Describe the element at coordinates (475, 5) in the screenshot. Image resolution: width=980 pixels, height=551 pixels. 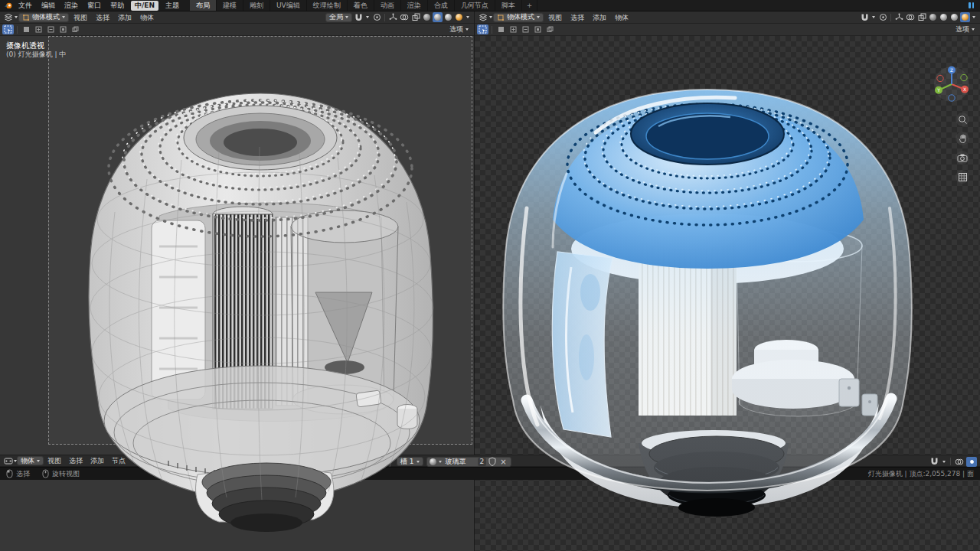
I see `tab-geometry-nodes: 几何节点` at that location.